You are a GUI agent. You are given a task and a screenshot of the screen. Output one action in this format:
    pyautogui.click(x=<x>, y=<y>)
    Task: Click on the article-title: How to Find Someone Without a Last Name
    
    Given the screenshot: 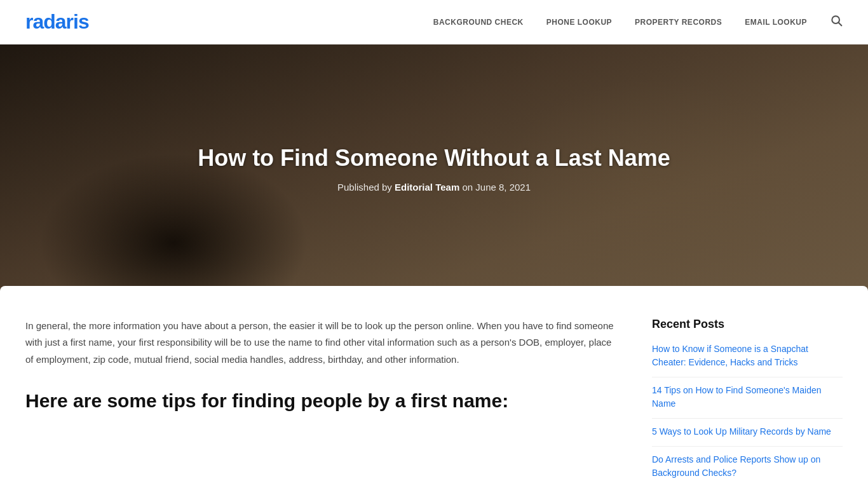 What is the action you would take?
    pyautogui.click(x=434, y=158)
    